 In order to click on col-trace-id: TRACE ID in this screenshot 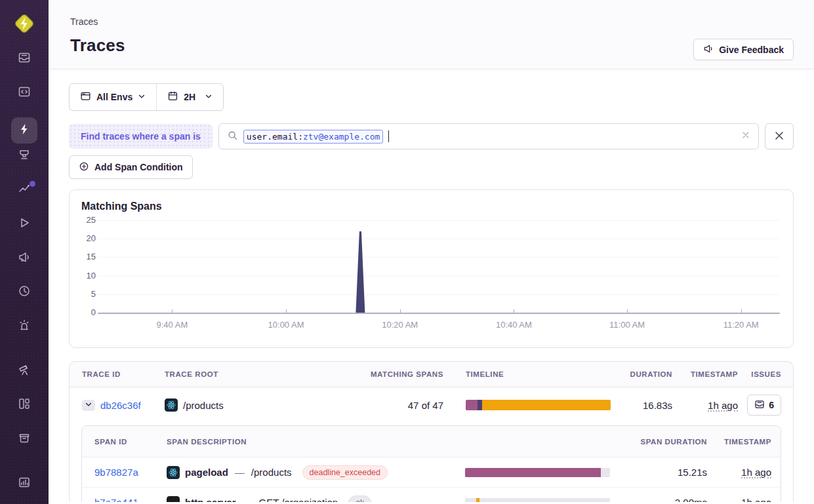, I will do `click(123, 374)`.